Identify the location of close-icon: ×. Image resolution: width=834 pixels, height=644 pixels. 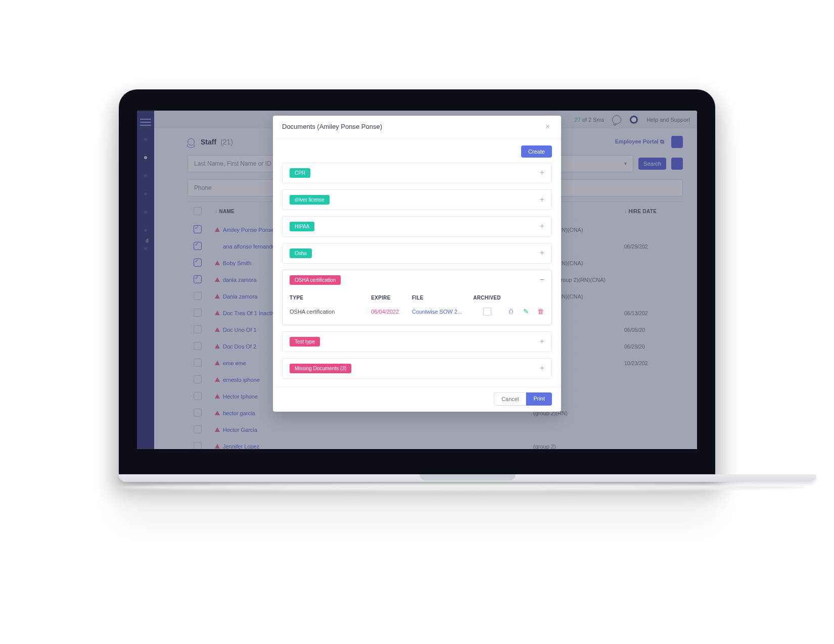
(548, 126).